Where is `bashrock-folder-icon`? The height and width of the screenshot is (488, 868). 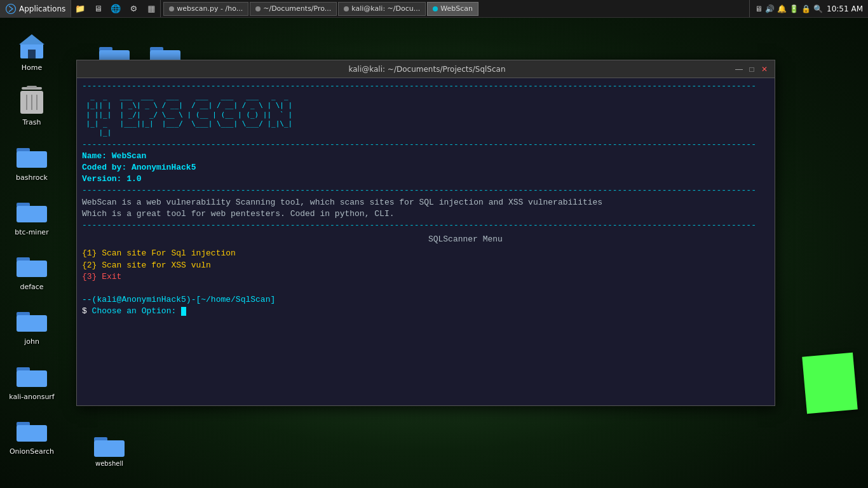
bashrock-folder-icon is located at coordinates (32, 156).